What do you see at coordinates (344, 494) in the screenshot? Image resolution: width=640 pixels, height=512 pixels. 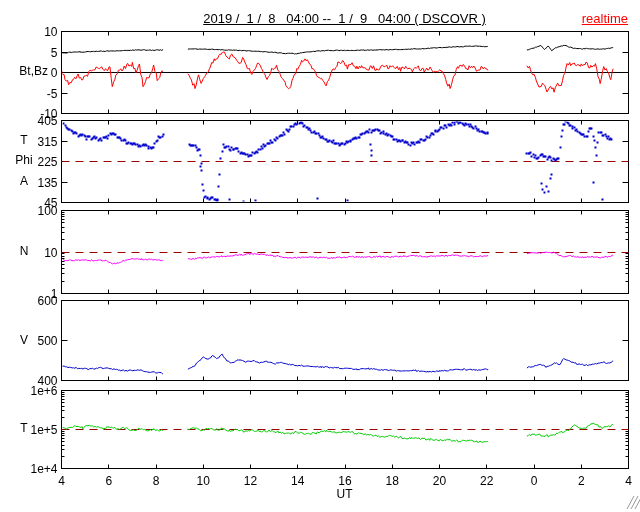 I see `x-axis-title: UT` at bounding box center [344, 494].